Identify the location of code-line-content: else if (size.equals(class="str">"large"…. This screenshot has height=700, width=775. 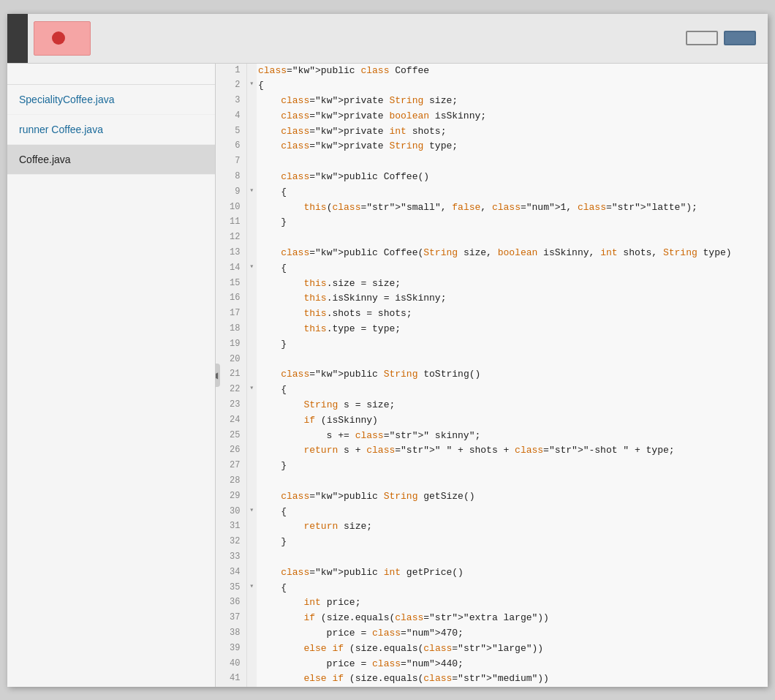
(512, 650).